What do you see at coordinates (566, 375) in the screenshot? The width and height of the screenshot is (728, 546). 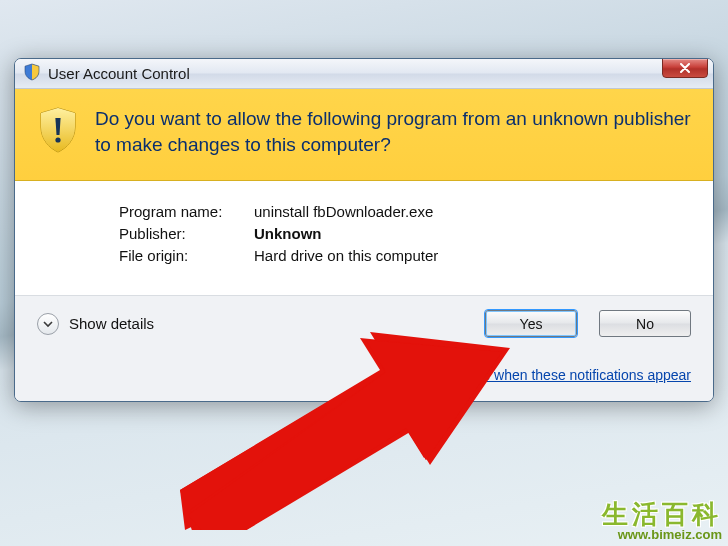 I see `change-notifications-link: Change when these notifications appear` at bounding box center [566, 375].